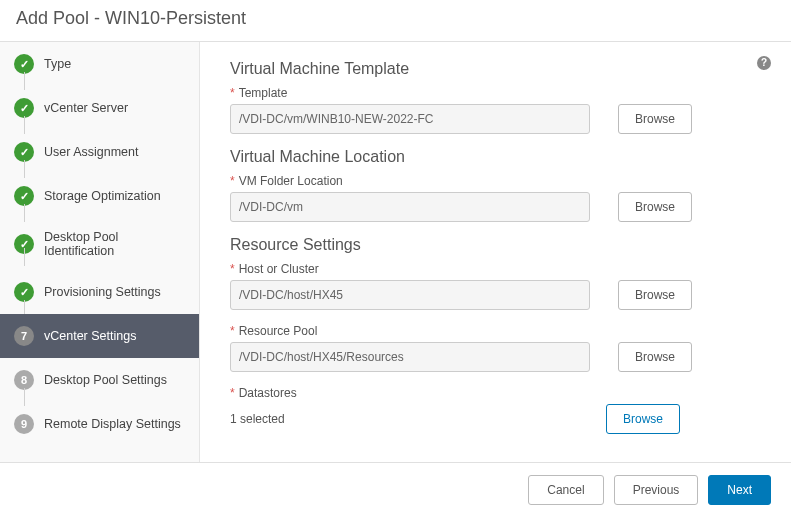 This screenshot has height=506, width=791. I want to click on step-label: vCenter Server, so click(86, 108).